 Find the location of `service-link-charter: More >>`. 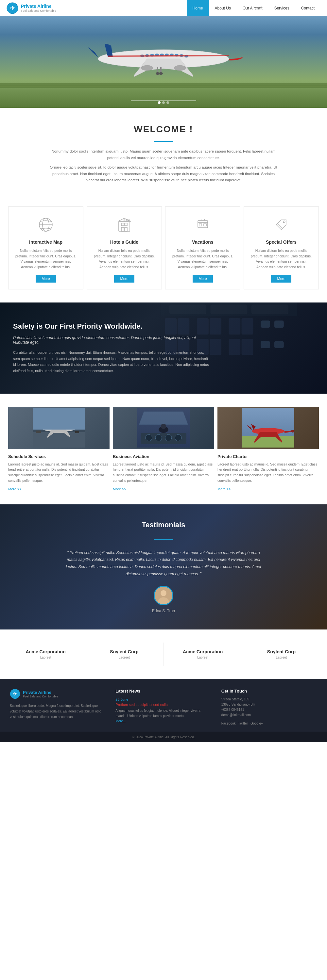

service-link-charter: More >> is located at coordinates (224, 489).